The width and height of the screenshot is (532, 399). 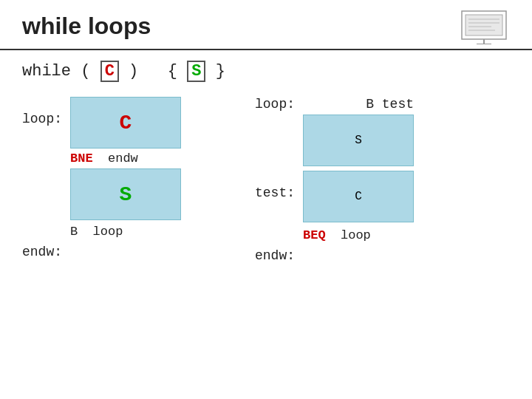 I want to click on right-column: loop: B test S test: C BEQ, so click(x=334, y=180).